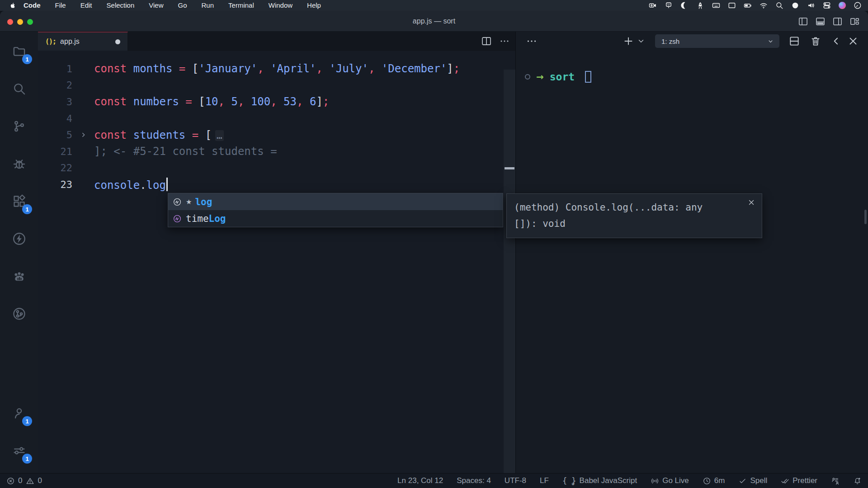 Image resolution: width=868 pixels, height=488 pixels. What do you see at coordinates (271, 184) in the screenshot?
I see `code-line-23: 23console.log` at bounding box center [271, 184].